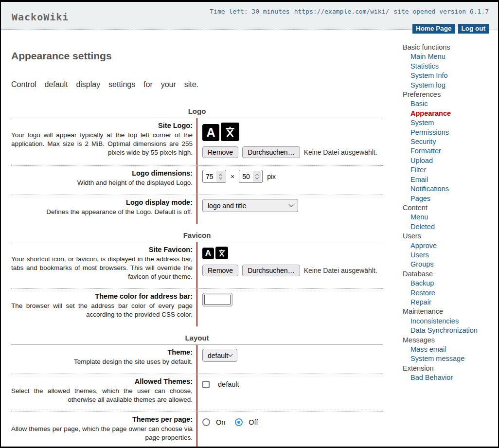 This screenshot has width=499, height=448. Describe the element at coordinates (251, 176) in the screenshot. I see `logo-height-input: 50` at that location.